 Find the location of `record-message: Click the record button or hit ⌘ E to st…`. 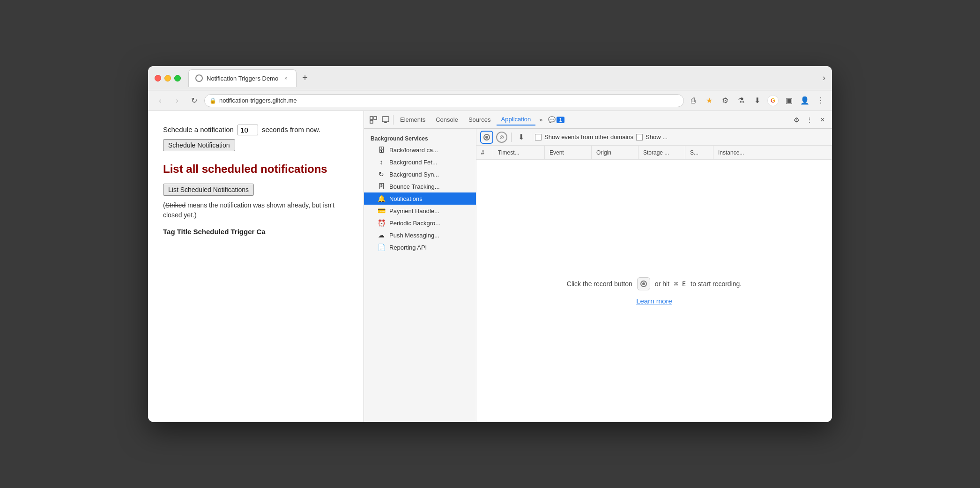

record-message: Click the record button or hit ⌘ E to st… is located at coordinates (654, 284).